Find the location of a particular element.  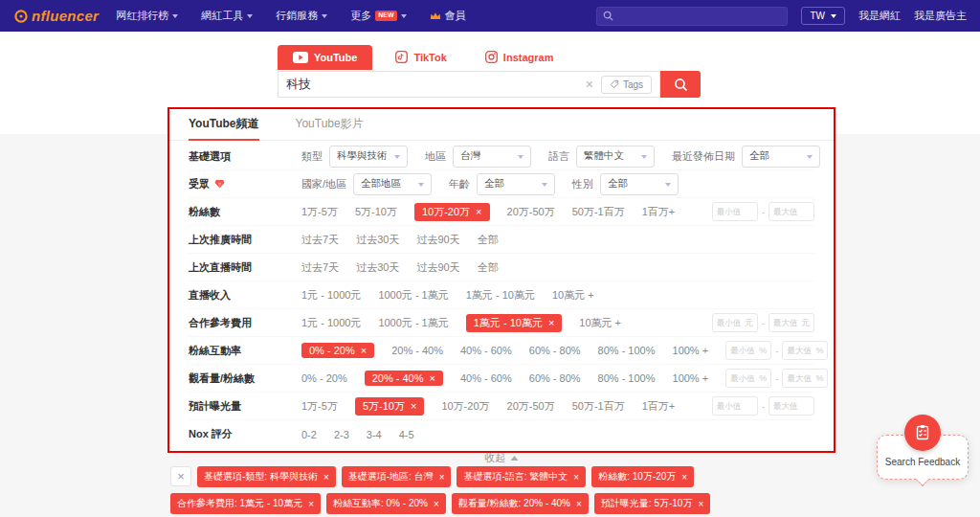

select-地區: 台灣 is located at coordinates (492, 157).